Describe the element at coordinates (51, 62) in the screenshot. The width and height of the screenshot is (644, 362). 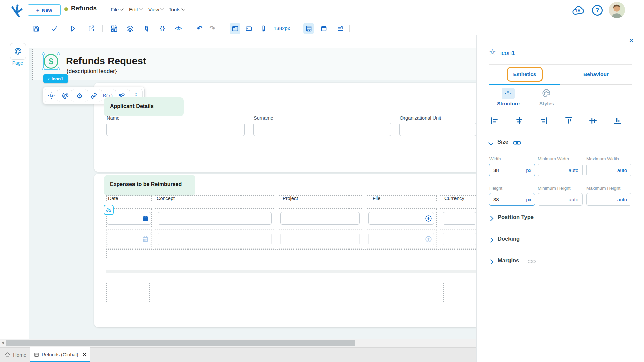
I see `dollar-icon-selection: $` at that location.